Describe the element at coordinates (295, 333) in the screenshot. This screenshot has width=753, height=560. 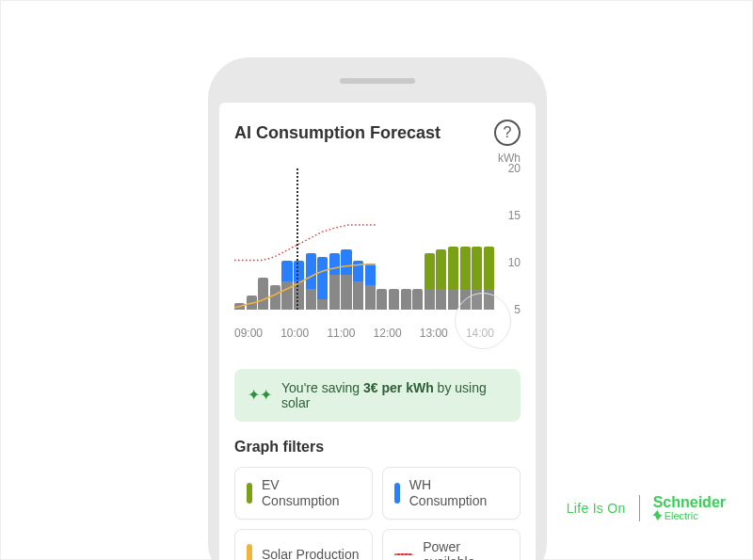
I see `xtick: 10:00` at that location.